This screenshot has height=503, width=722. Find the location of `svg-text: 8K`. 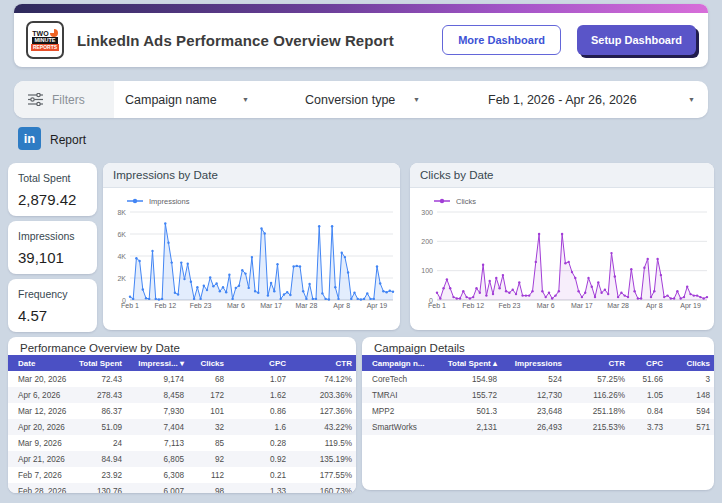

svg-text: 8K is located at coordinates (122, 212).